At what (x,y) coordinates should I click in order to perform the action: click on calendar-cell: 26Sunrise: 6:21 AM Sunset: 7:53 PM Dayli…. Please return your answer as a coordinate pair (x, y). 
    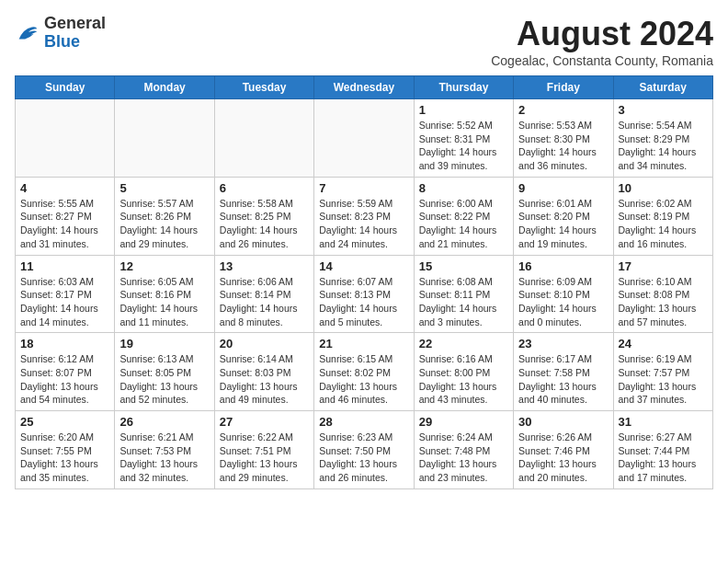
    Looking at the image, I should click on (165, 451).